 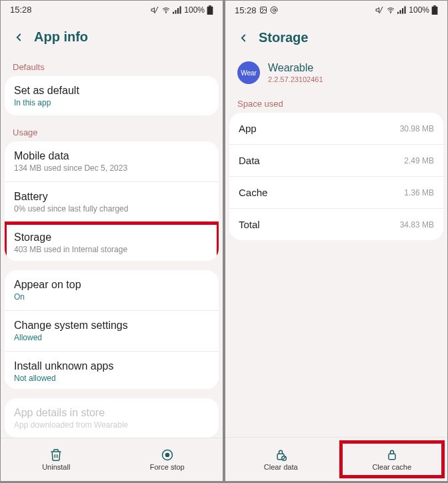 What do you see at coordinates (112, 9) in the screenshot?
I see `statusbar: 15:28 100%` at bounding box center [112, 9].